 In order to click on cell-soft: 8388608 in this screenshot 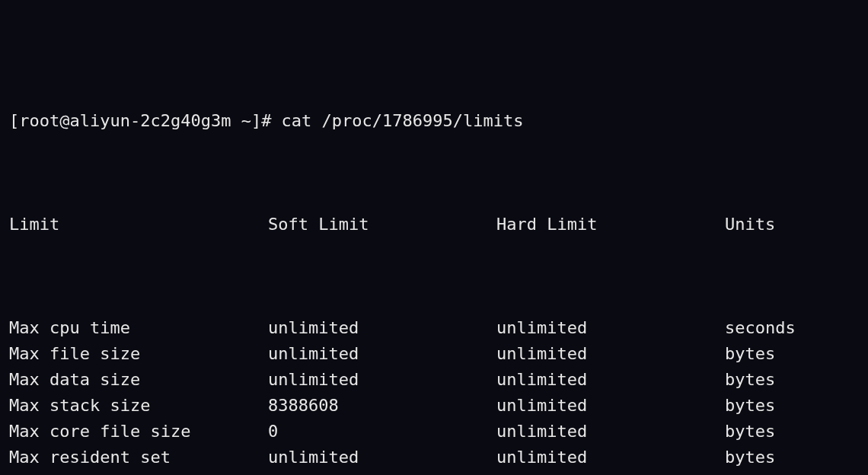, I will do `click(382, 406)`.